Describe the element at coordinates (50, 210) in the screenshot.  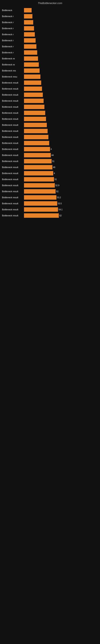
I see `bar-row: Bottleneck result54.1` at that location.